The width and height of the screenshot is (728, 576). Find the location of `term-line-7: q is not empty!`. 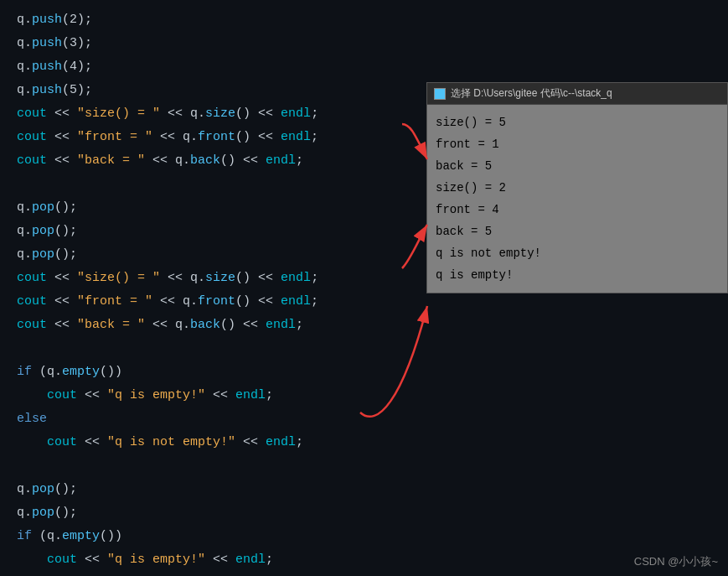

term-line-7: q is not empty! is located at coordinates (577, 253).